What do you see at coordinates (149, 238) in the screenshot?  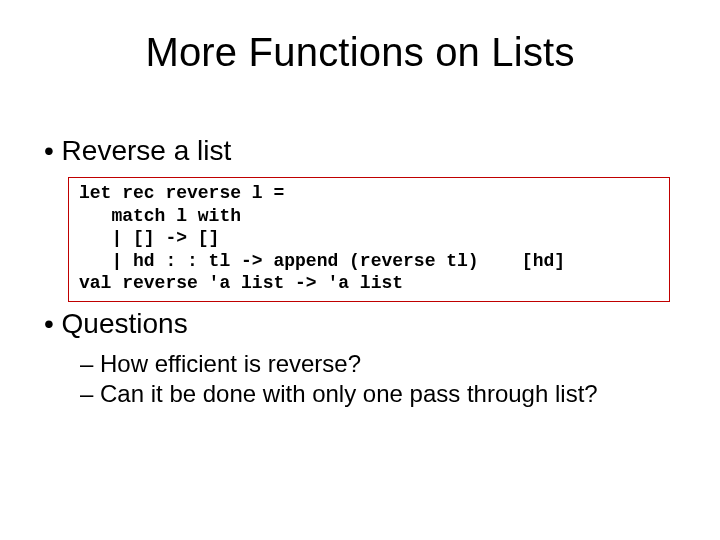 I see `code-line-3: | [] -> []` at bounding box center [149, 238].